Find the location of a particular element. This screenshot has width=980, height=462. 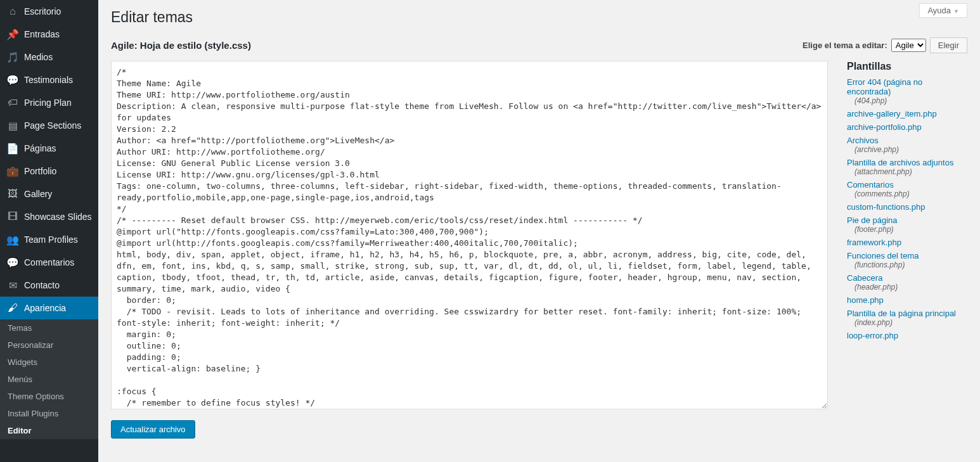

sidebar-sub-menus: Menús is located at coordinates (49, 379).